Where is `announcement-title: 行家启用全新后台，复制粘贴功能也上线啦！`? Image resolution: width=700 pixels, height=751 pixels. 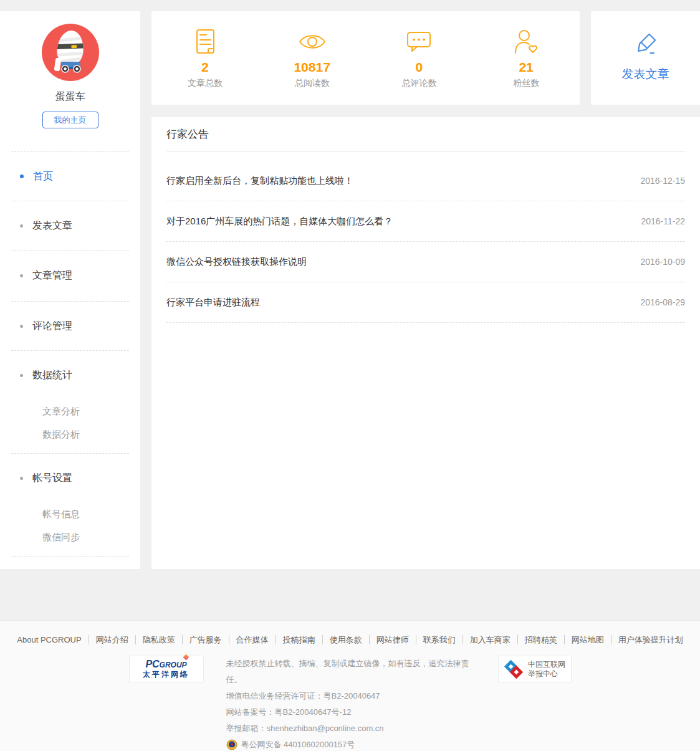 announcement-title: 行家启用全新后台，复制粘贴功能也上线啦！ is located at coordinates (260, 181).